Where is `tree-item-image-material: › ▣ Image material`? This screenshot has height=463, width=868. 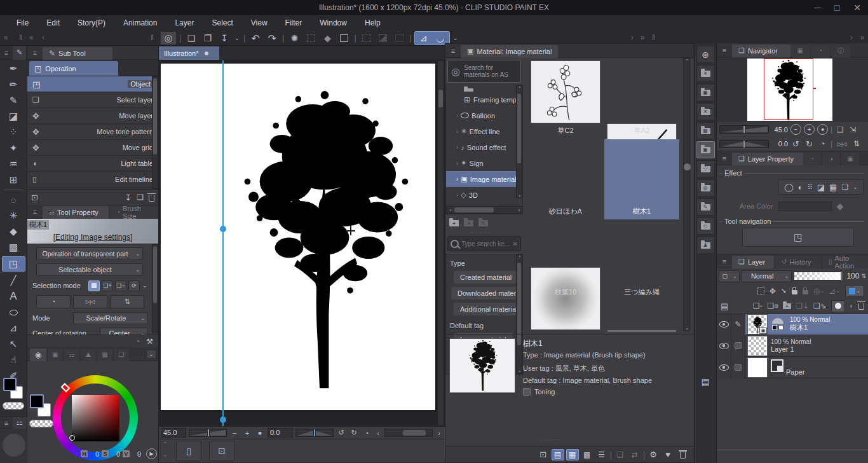 tree-item-image-material: › ▣ Image material is located at coordinates (484, 179).